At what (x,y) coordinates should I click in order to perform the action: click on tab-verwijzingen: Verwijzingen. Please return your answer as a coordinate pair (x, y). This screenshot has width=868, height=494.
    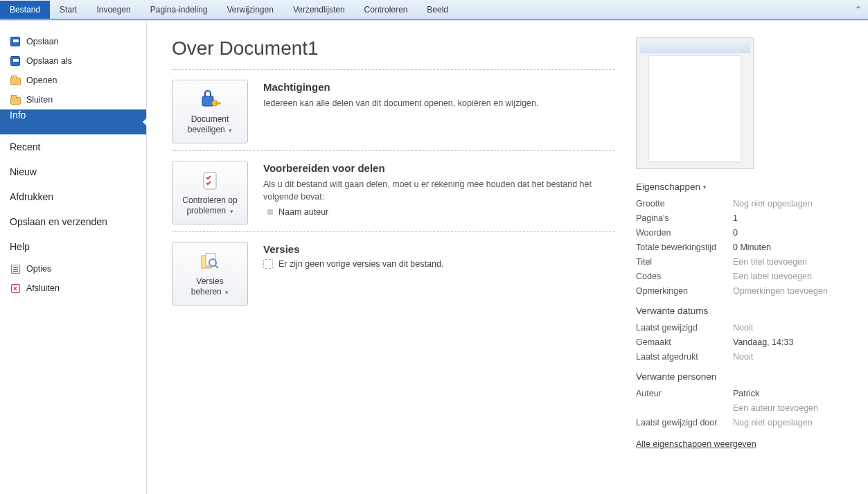
    Looking at the image, I should click on (251, 10).